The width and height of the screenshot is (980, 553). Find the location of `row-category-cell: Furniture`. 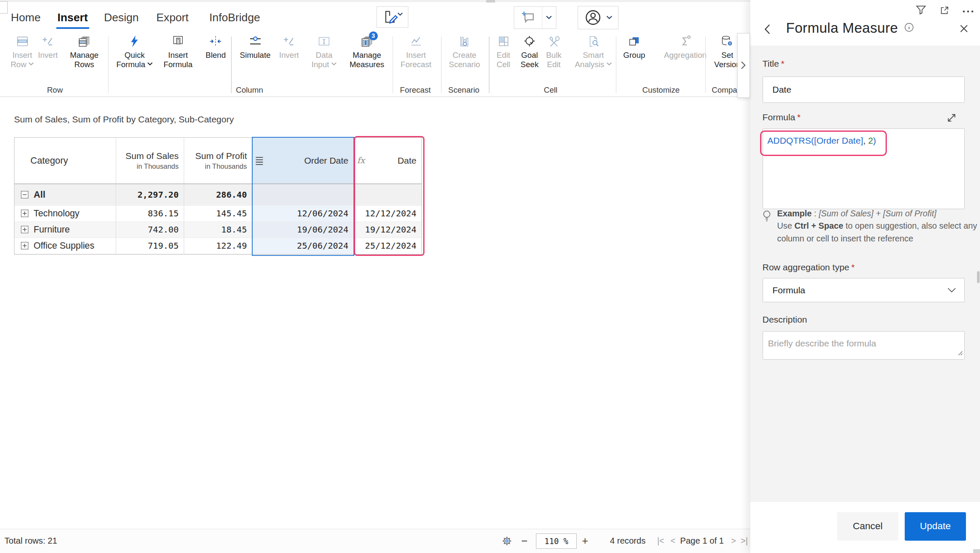

row-category-cell: Furniture is located at coordinates (66, 230).